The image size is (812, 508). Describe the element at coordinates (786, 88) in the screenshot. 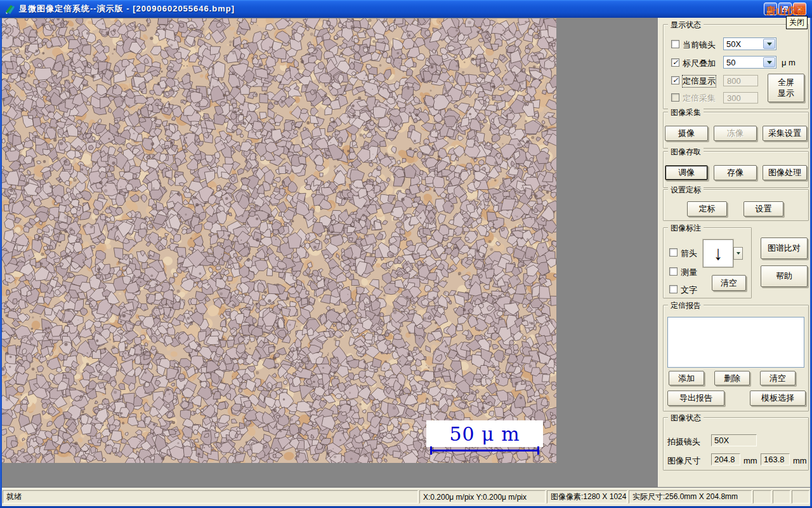

I see `fullscreen-button: 全屏 显示` at that location.